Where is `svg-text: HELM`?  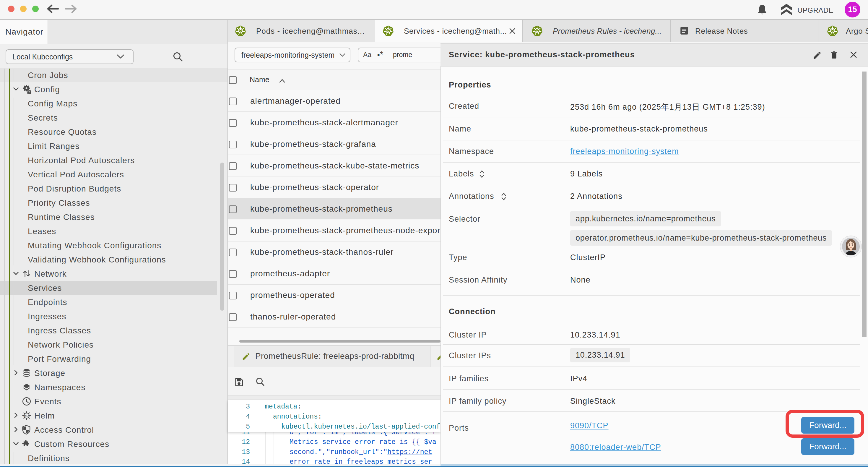
svg-text: HELM is located at coordinates (27, 416).